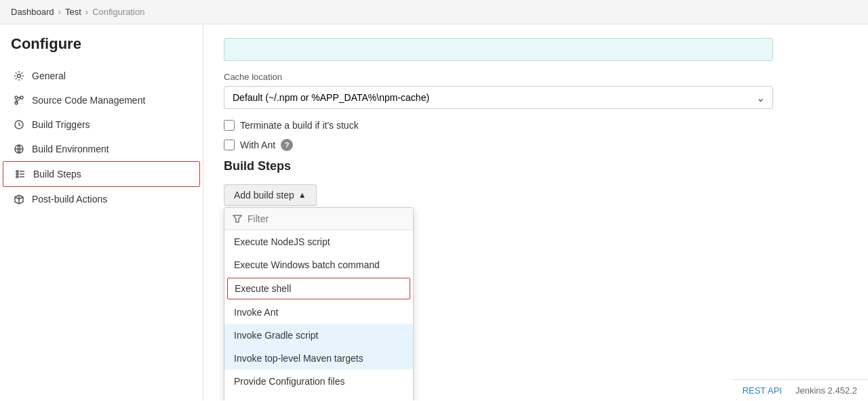 The height and width of the screenshot is (401, 868). I want to click on dropdown-item-execute-nodejs: Execute NodeJS script, so click(319, 242).